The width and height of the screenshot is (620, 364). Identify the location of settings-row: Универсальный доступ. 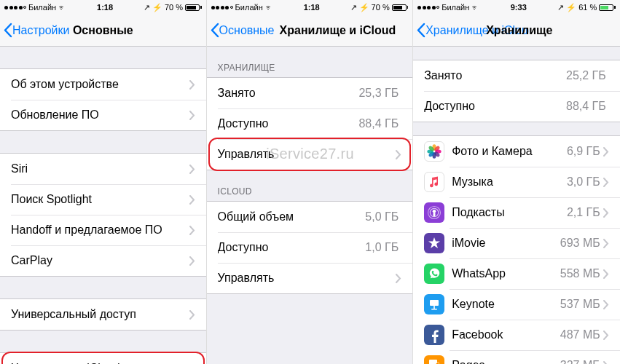
(103, 314).